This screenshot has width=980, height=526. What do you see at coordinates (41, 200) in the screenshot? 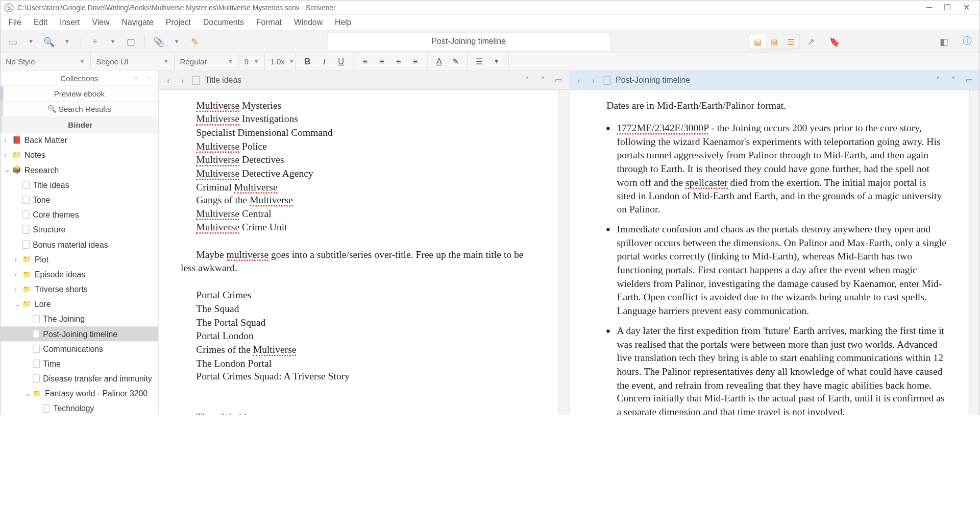
I see `binder-item-label: Tone` at bounding box center [41, 200].